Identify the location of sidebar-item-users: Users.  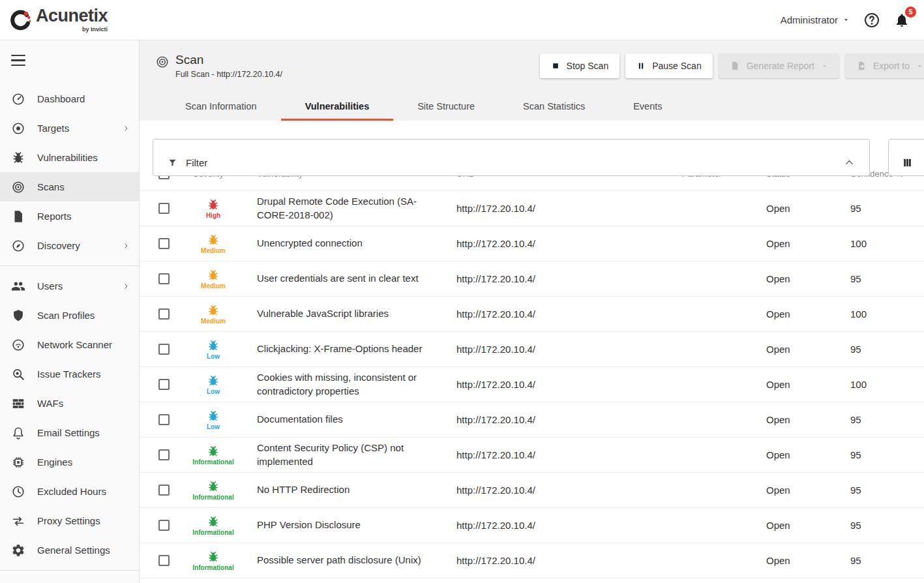
(69, 286).